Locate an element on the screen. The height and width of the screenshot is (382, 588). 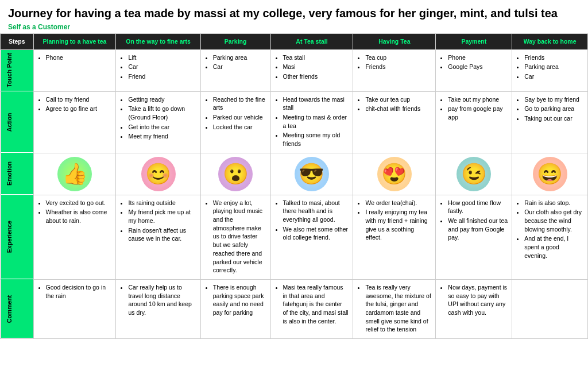
page-subtitle: Self as a Customer is located at coordinates (294, 27).